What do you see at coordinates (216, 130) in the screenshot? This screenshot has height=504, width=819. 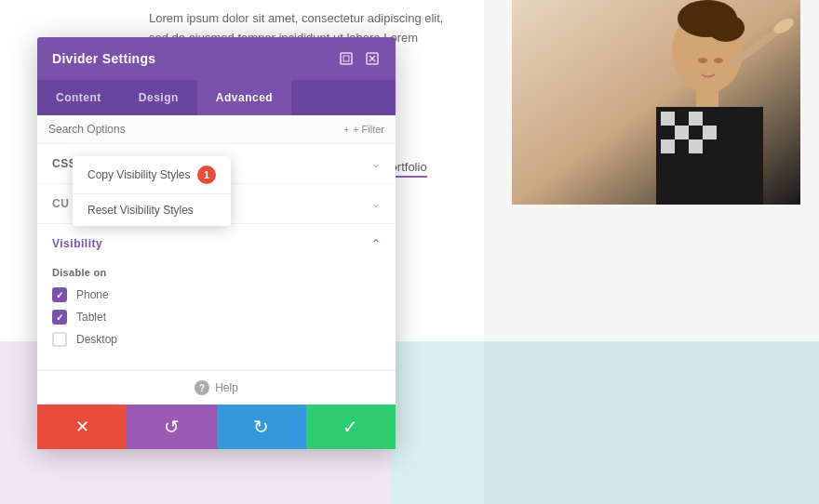 I see `panel-search: + + Filter` at bounding box center [216, 130].